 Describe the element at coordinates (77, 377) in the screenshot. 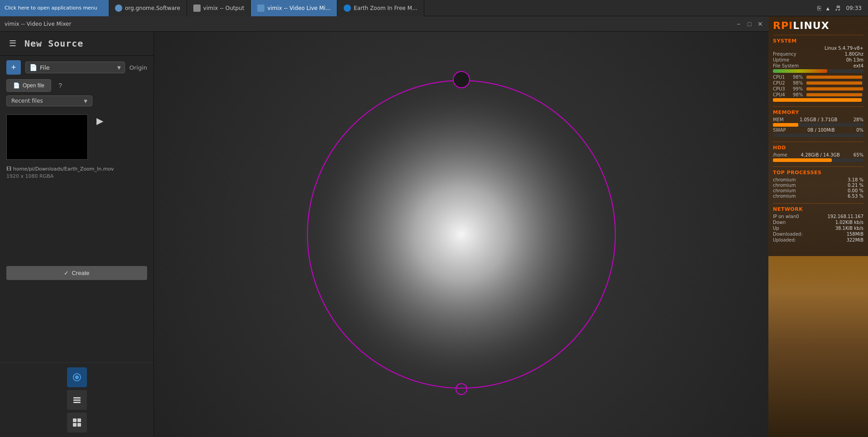

I see `record-button` at that location.